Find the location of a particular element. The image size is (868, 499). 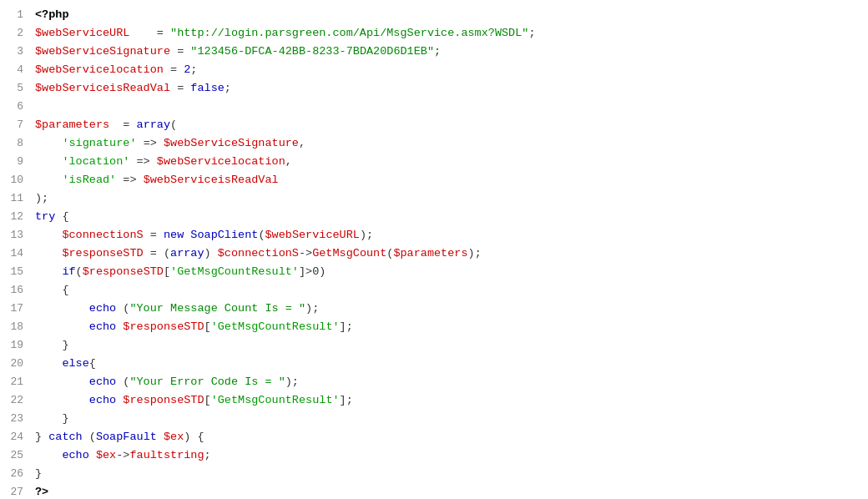

token-kw: if is located at coordinates (68, 272).